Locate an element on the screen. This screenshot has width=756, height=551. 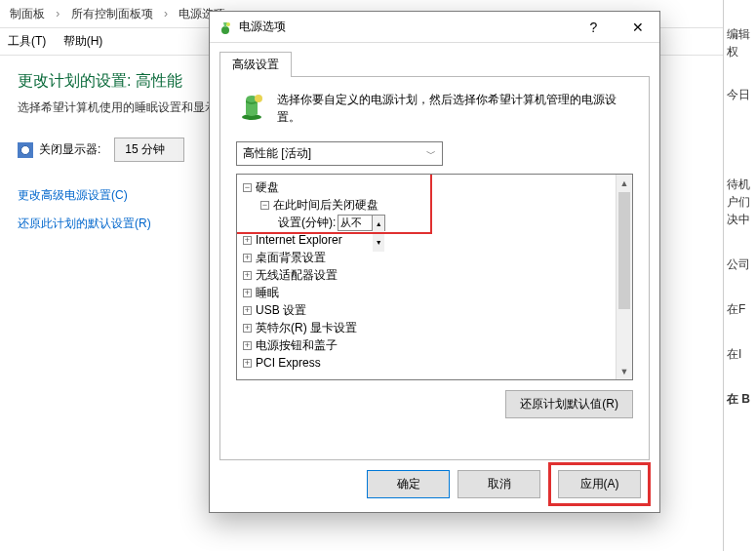
info-text: 选择你要自定义的电源计划，然后选择你希望计算机管理的电源设置。 is located at coordinates (455, 108).